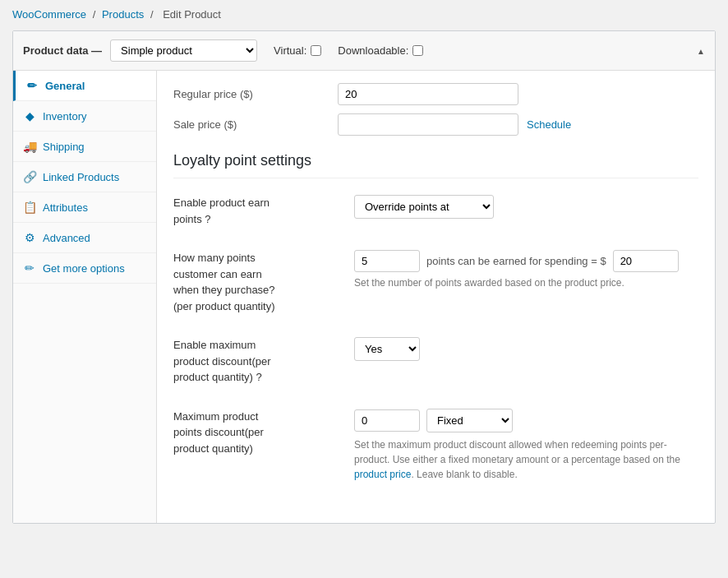 The image size is (728, 578). I want to click on sidebar-item-get-more-options: ✏ Get more options, so click(85, 268).